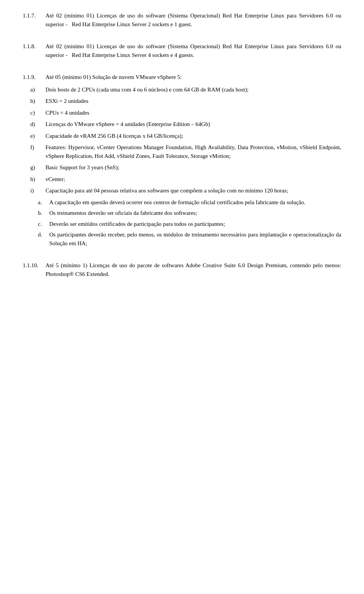 This screenshot has width=364, height=594. Describe the element at coordinates (186, 90) in the screenshot. I see `list-item-a: a) Dois hosts de 2 CPUs (cada uma com 4 …` at that location.